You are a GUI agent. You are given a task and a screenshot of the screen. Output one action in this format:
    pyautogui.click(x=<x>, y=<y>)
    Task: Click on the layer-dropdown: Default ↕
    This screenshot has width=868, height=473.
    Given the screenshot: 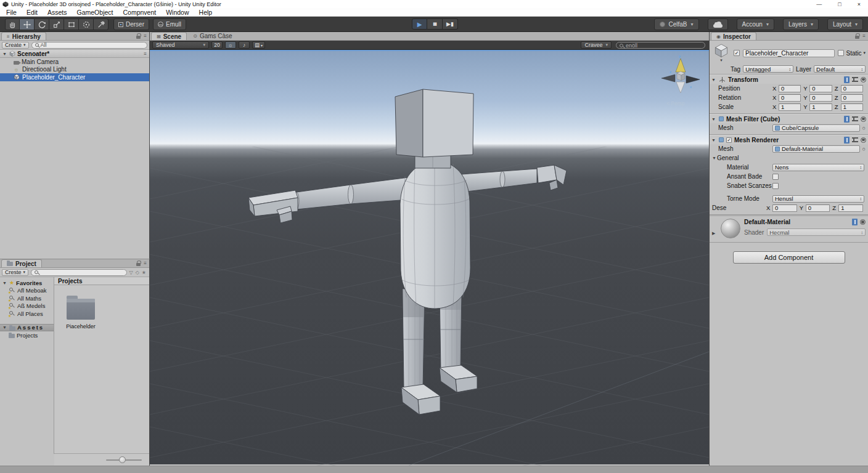 What is the action you would take?
    pyautogui.click(x=840, y=69)
    